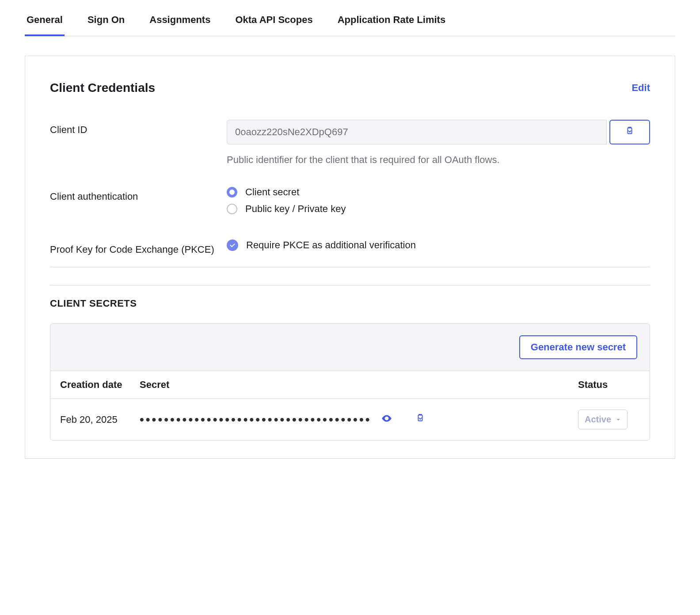  What do you see at coordinates (387, 420) in the screenshot?
I see `eye-icon` at bounding box center [387, 420].